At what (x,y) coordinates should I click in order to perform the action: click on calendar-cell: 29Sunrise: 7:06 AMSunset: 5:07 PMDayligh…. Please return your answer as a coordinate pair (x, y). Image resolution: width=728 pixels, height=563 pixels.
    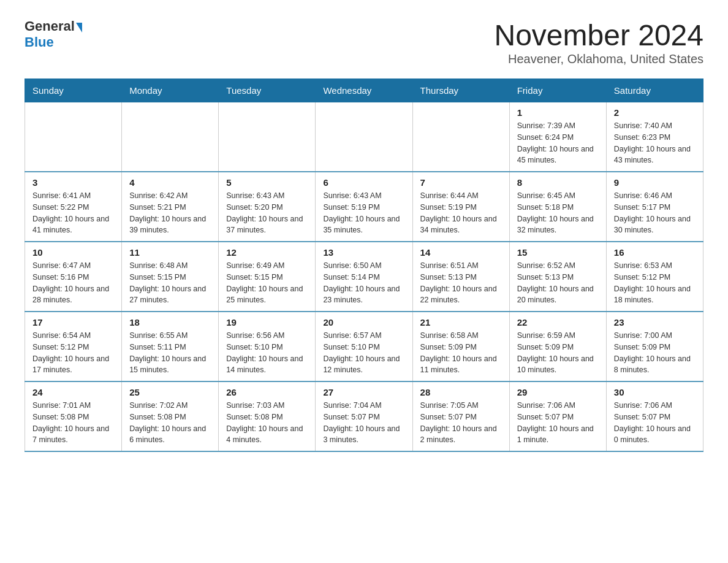
    Looking at the image, I should click on (558, 416).